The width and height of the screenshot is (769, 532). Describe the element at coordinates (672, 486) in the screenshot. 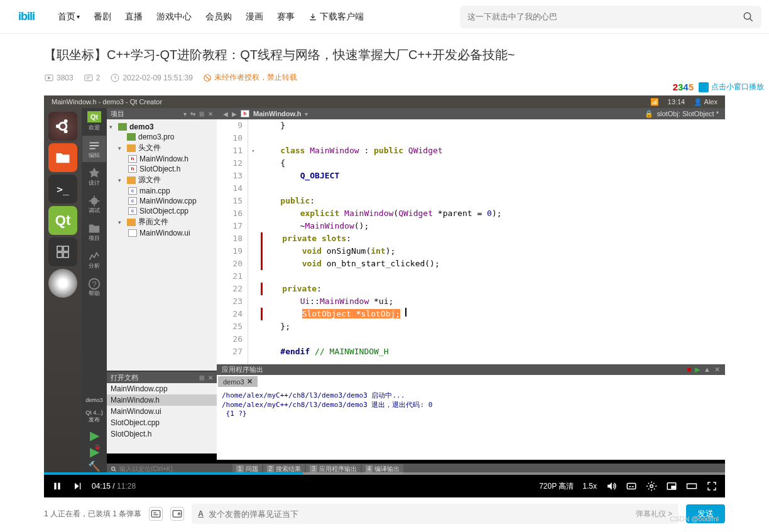

I see `pip-control-button` at that location.